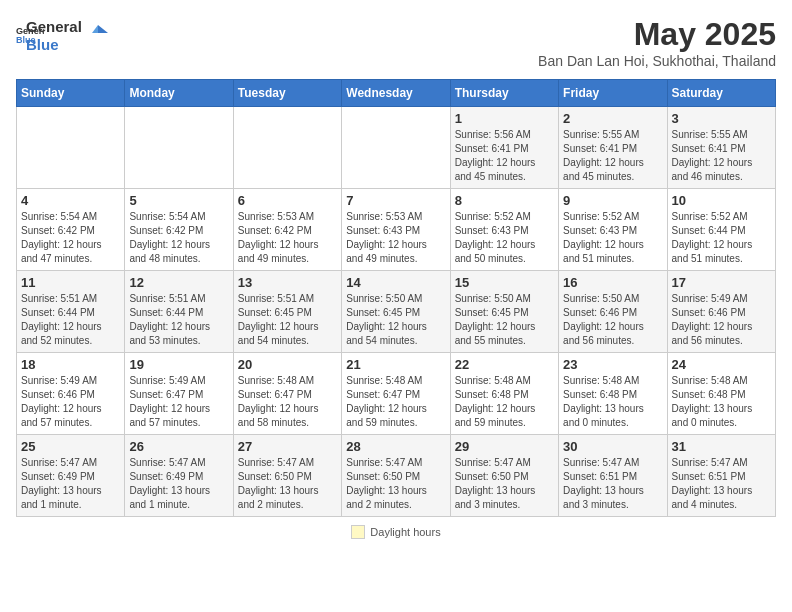 This screenshot has width=792, height=612. Describe the element at coordinates (396, 200) in the screenshot. I see `day-number: 7` at that location.